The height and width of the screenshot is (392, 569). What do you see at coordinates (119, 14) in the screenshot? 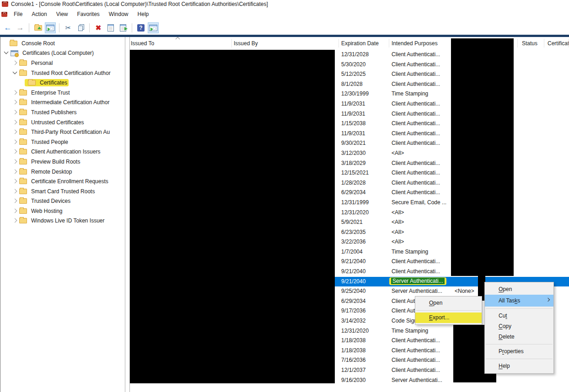
I see `menu-window: Window` at bounding box center [119, 14].